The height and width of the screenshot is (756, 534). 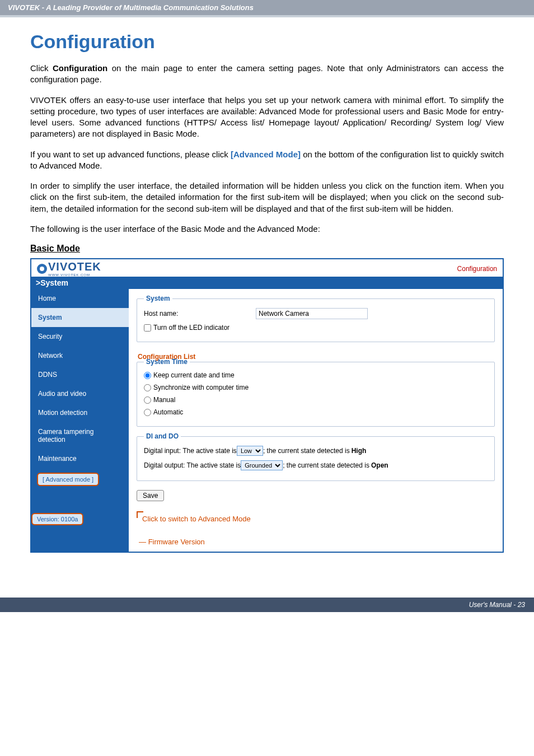 What do you see at coordinates (316, 465) in the screenshot?
I see `do-row: Digital output: The active state is Grou…` at bounding box center [316, 465].